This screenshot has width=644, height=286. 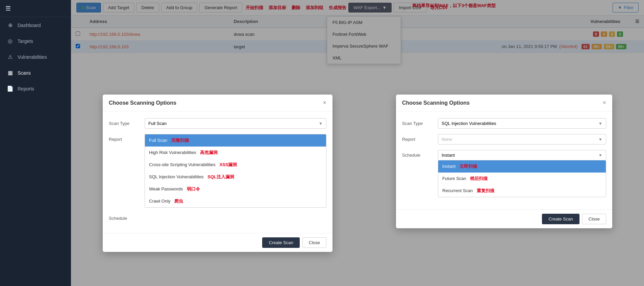 What do you see at coordinates (124, 122) in the screenshot?
I see `scan-type-label: Scan Type` at bounding box center [124, 122].